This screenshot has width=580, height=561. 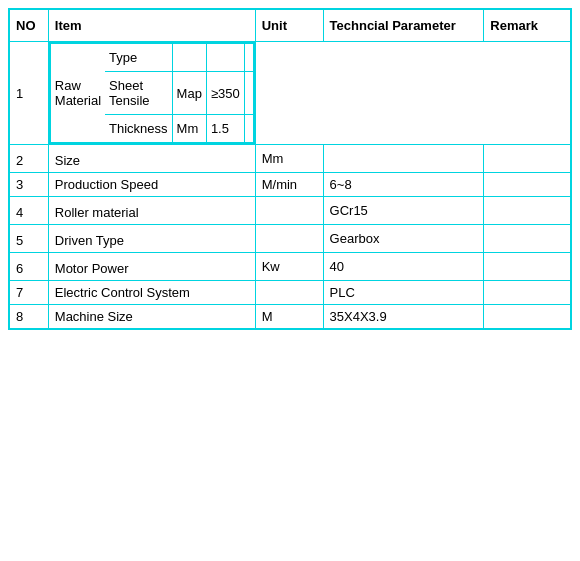 I want to click on row-no: 6, so click(x=28, y=267).